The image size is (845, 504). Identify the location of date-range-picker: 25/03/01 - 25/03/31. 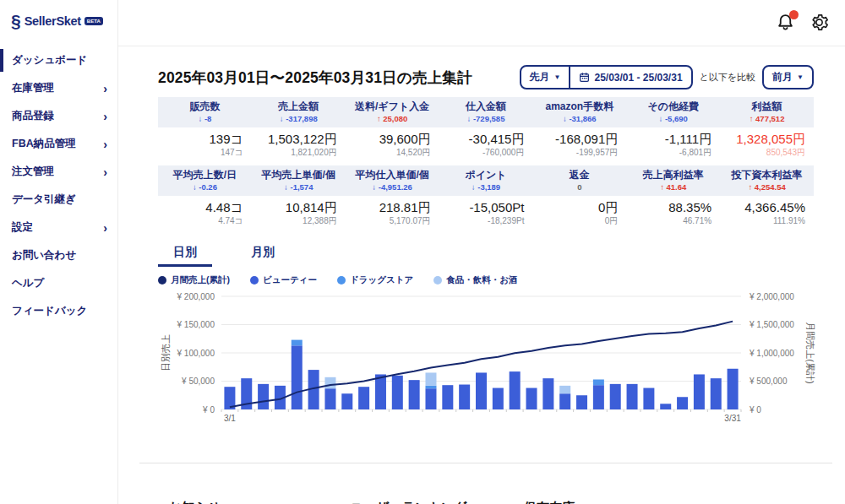
(630, 78).